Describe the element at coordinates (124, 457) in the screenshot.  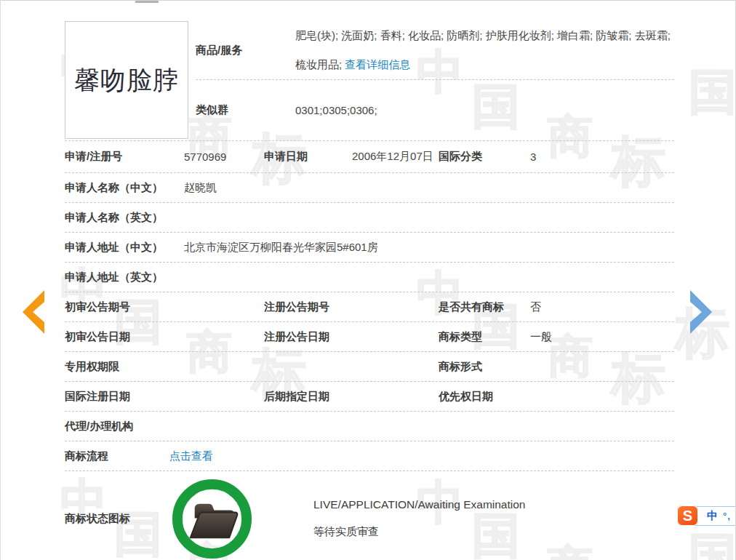
I see `label-trademark-process: 商标流程` at that location.